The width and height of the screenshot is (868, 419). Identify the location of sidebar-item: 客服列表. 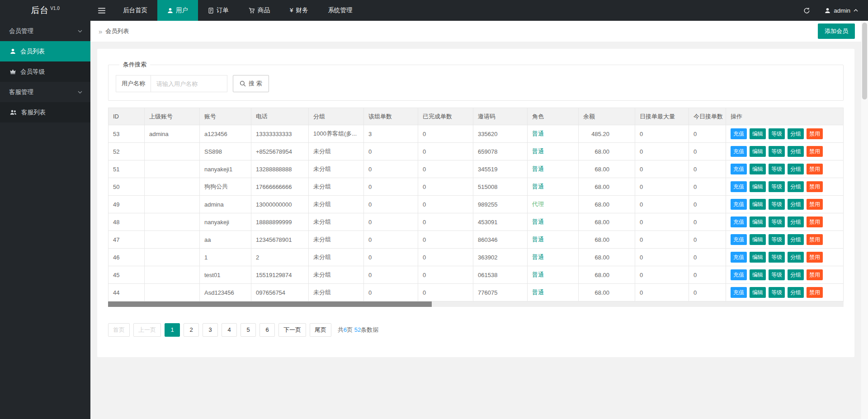
(45, 112).